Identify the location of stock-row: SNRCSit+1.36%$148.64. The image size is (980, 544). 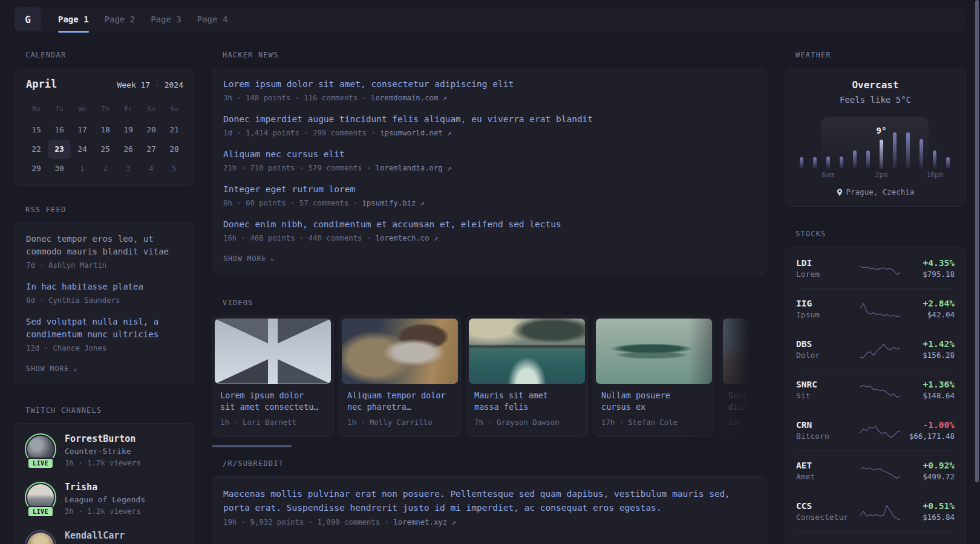
(875, 389).